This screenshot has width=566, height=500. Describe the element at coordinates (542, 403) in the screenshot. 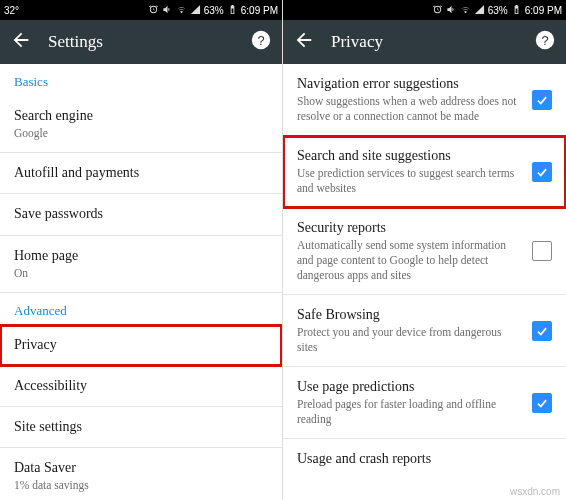

I see `page-predictions-checkbox` at that location.